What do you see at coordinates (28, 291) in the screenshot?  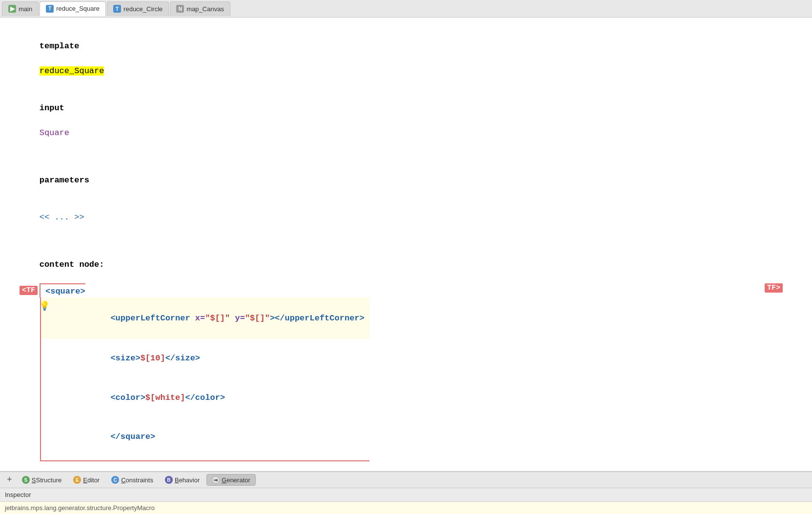 I see `tf-left-badge: <TF` at bounding box center [28, 291].